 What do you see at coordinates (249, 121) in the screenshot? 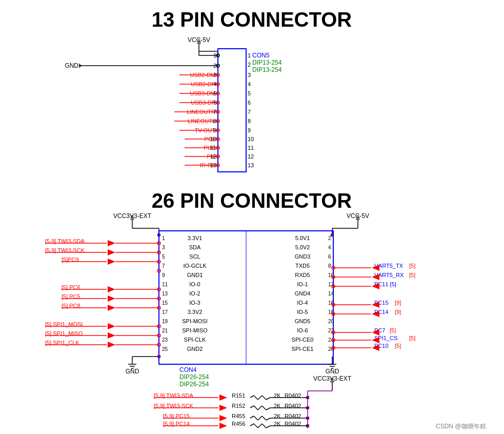
I see `svg-text: 8` at bounding box center [249, 121].